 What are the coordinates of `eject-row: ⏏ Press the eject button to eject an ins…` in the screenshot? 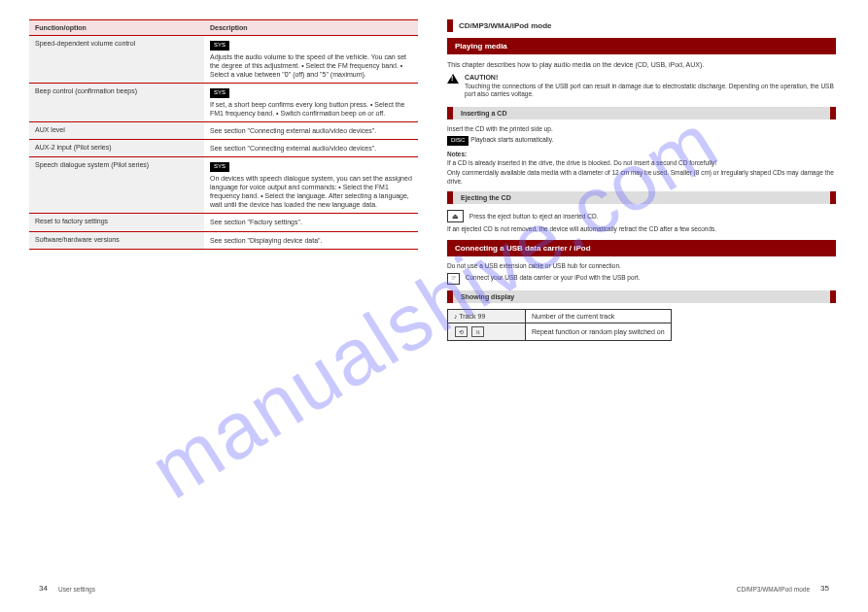 It's located at (642, 216).